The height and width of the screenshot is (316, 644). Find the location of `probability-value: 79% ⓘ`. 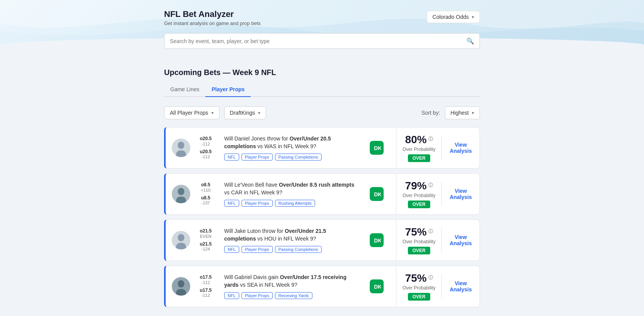

probability-value: 79% ⓘ is located at coordinates (419, 186).